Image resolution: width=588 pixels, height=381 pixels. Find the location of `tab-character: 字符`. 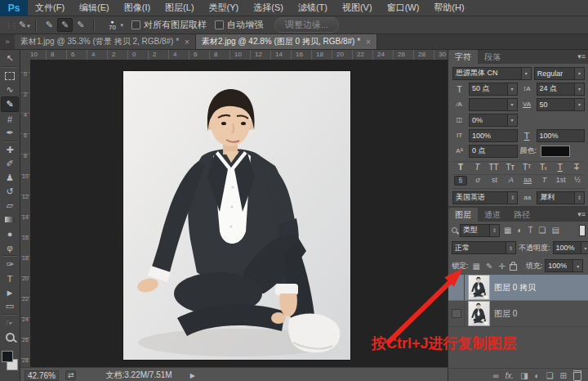

tab-character: 字符 is located at coordinates (463, 57).